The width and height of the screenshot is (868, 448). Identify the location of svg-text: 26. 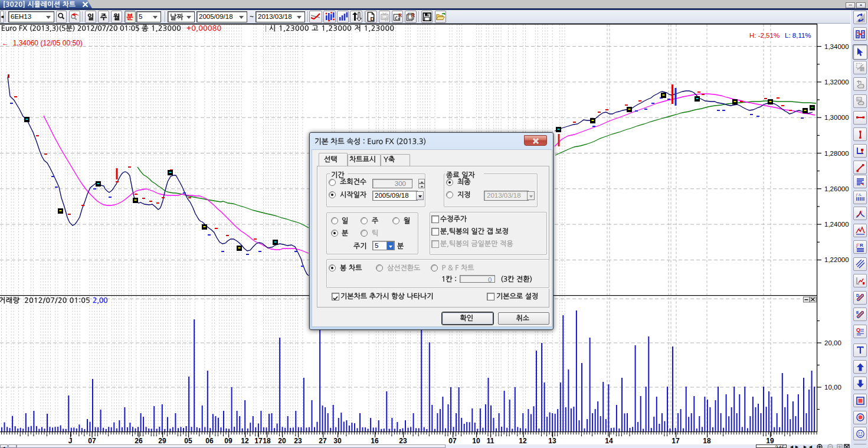
(139, 441).